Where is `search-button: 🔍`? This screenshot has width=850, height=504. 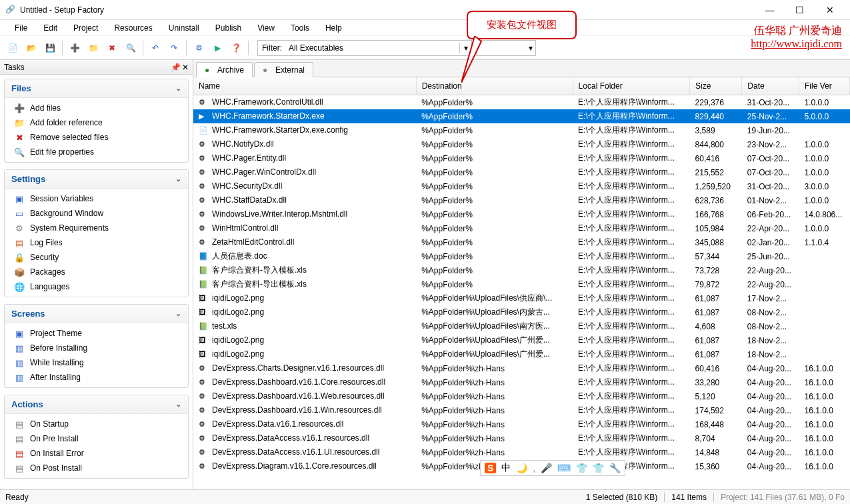
search-button: 🔍 is located at coordinates (131, 48).